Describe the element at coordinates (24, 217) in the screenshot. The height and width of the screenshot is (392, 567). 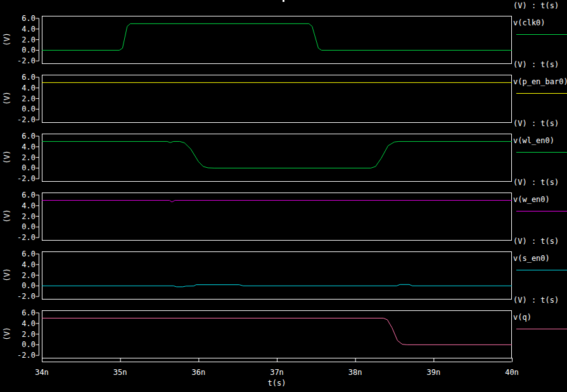
I see `y-tick-label-vw_en0: 2.0` at that location.